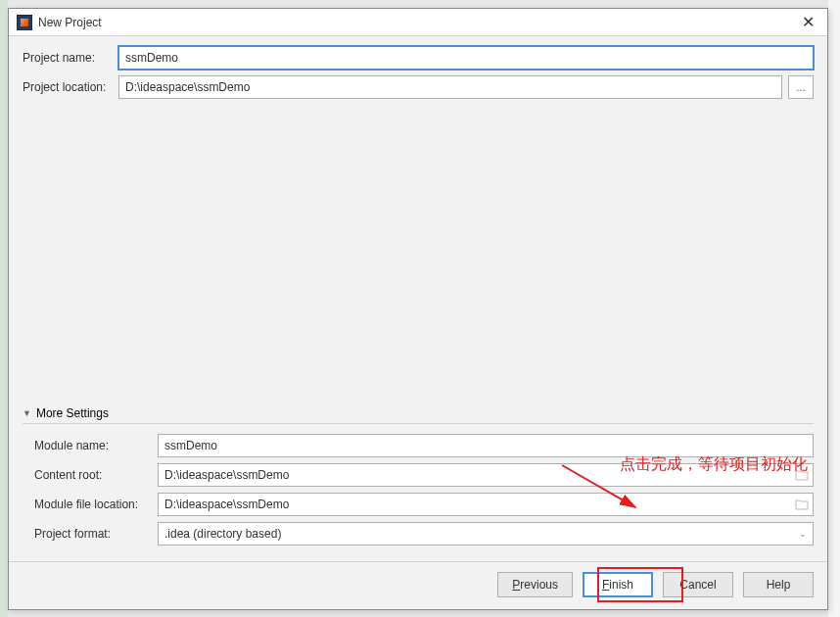 This screenshot has width=840, height=617. What do you see at coordinates (466, 58) in the screenshot?
I see `project-name-input` at bounding box center [466, 58].